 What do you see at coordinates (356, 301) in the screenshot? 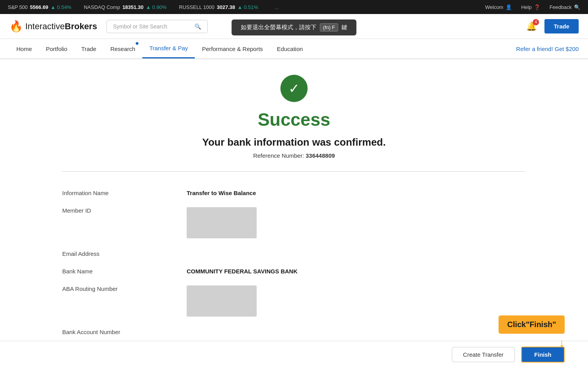
I see `info-value-aba-routing` at bounding box center [356, 301].